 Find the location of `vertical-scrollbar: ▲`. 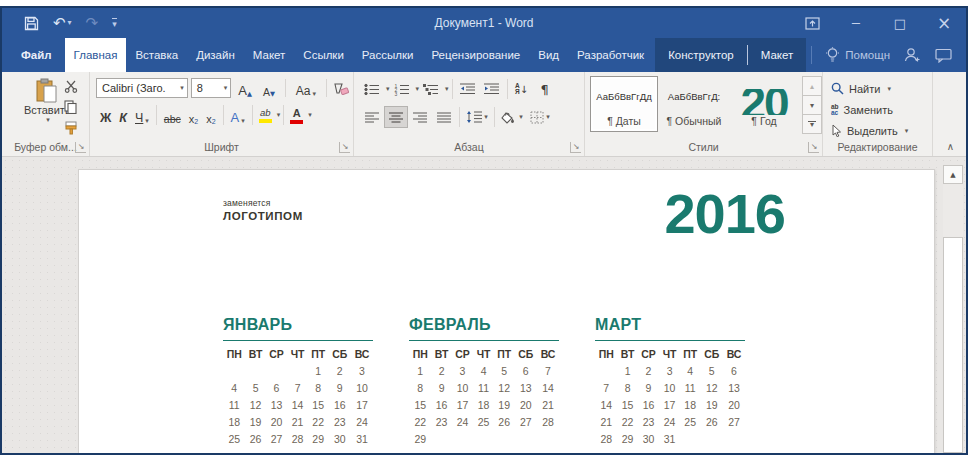

vertical-scrollbar: ▲ is located at coordinates (953, 309).